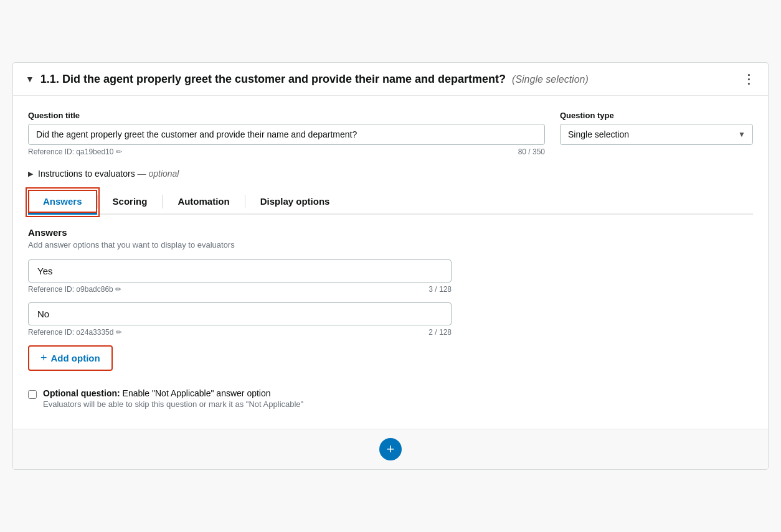  Describe the element at coordinates (440, 332) in the screenshot. I see `answer-char-count-2: 2 / 128` at that location.